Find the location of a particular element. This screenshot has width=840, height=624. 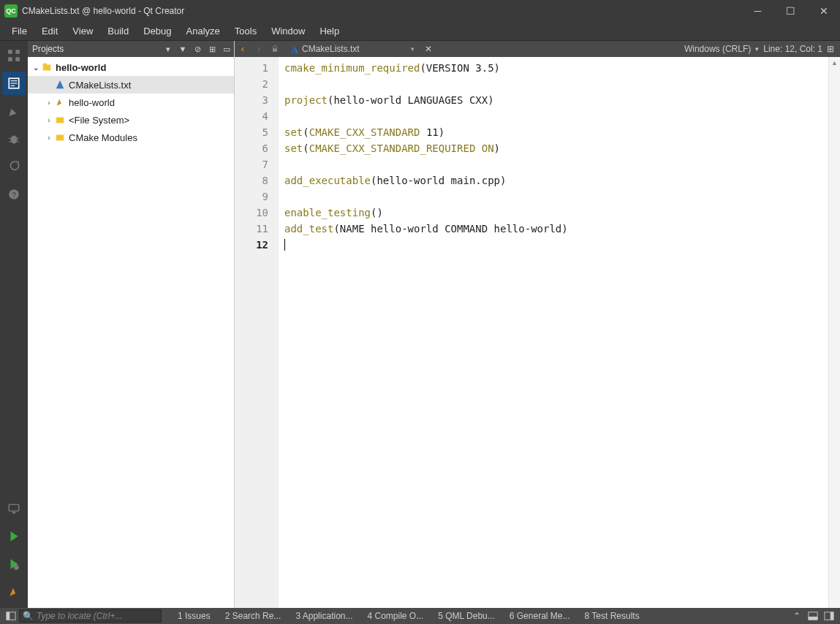

link-icon: ⊘ is located at coordinates (197, 49).